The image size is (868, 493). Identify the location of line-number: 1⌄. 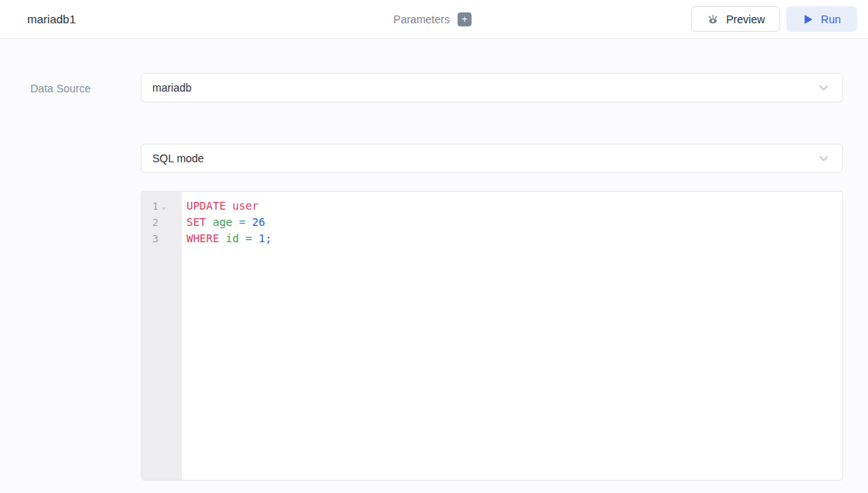
(162, 207).